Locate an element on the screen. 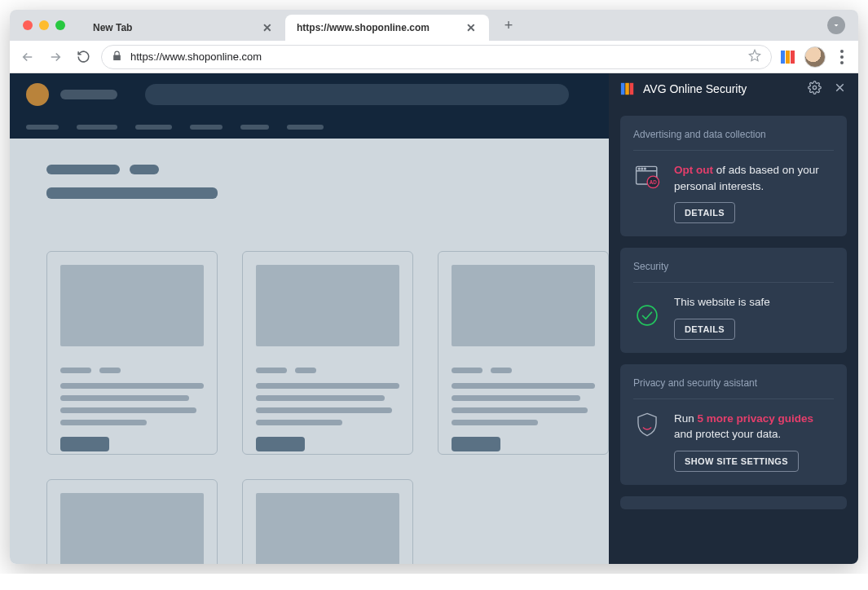  close-icon is located at coordinates (839, 89).